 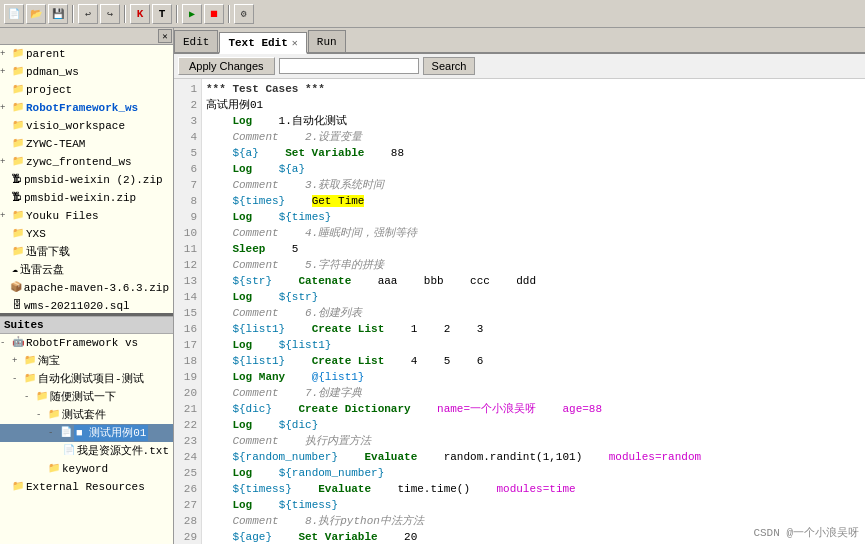 What do you see at coordinates (520, 66) in the screenshot?
I see `edit-toolbar: Apply Changes Search` at bounding box center [520, 66].